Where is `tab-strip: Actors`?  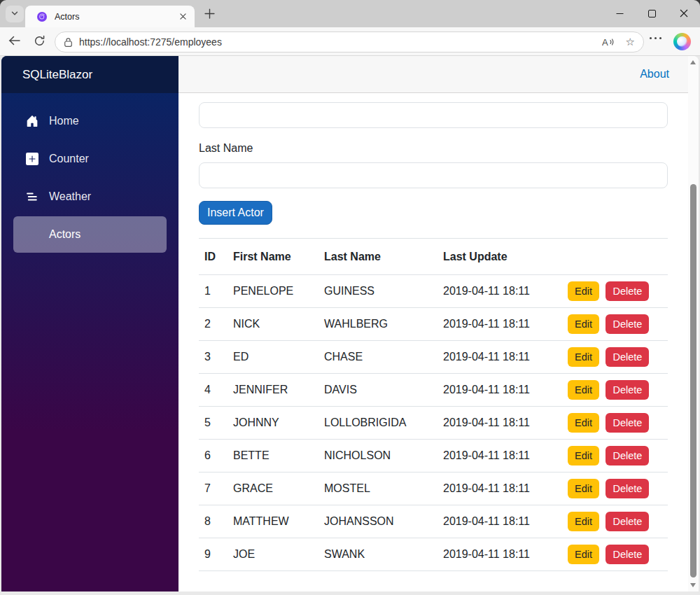 tab-strip: Actors is located at coordinates (350, 14).